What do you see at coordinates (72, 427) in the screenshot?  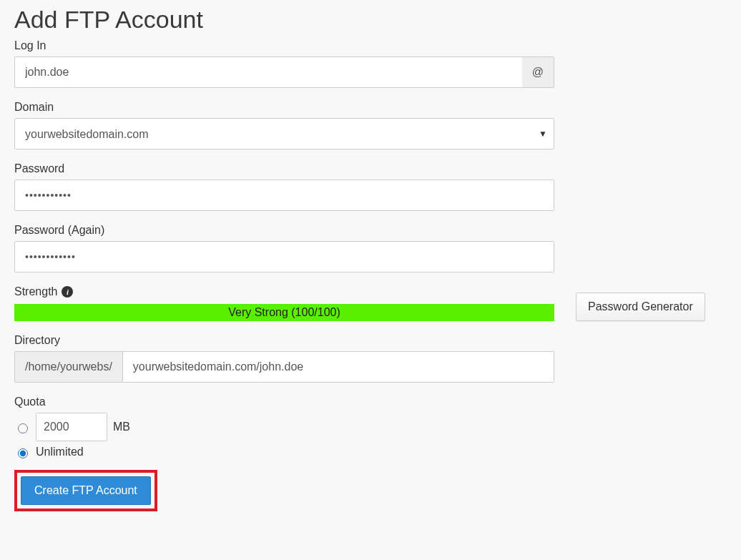 I see `quota-mb-input` at bounding box center [72, 427].